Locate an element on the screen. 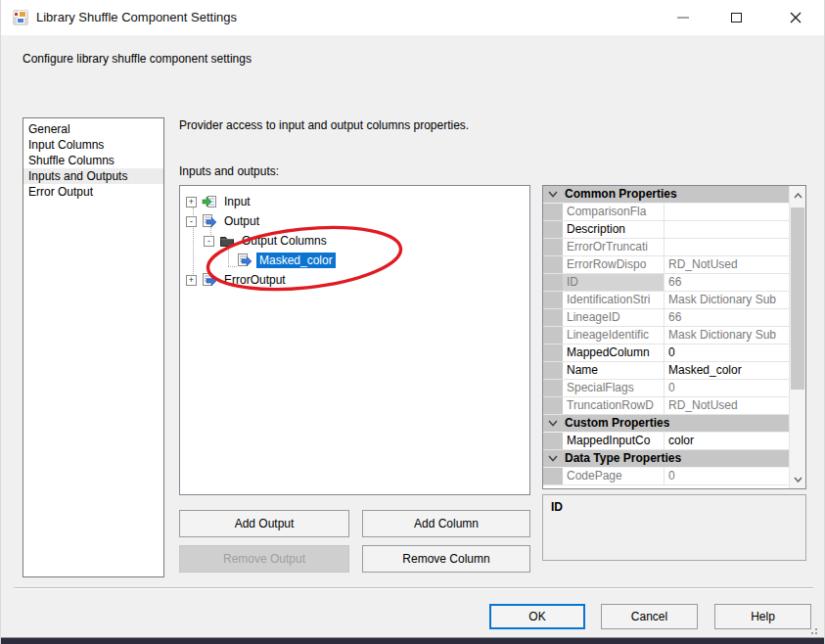 The image size is (825, 644). property-name-cell: ID is located at coordinates (614, 282).